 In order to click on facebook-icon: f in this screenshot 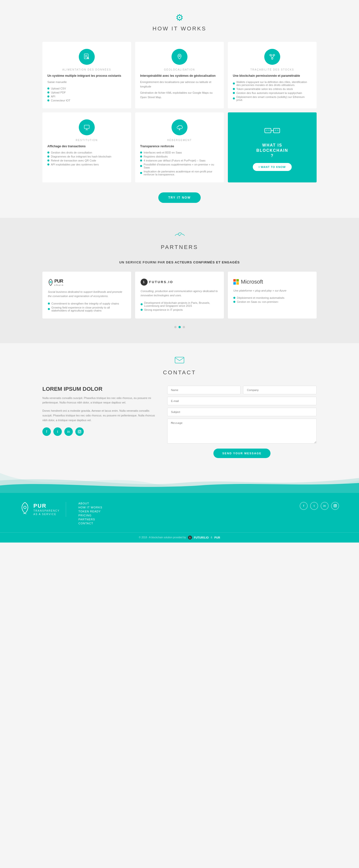, I will do `click(47, 432)`.